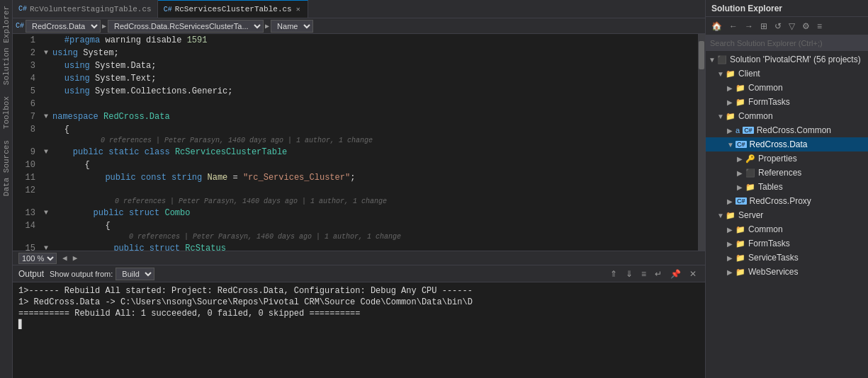  Describe the element at coordinates (359, 302) in the screenshot. I see `output-line-2: 1> RedCross.Data -> C:\Users\nsong\Sourc…` at that location.